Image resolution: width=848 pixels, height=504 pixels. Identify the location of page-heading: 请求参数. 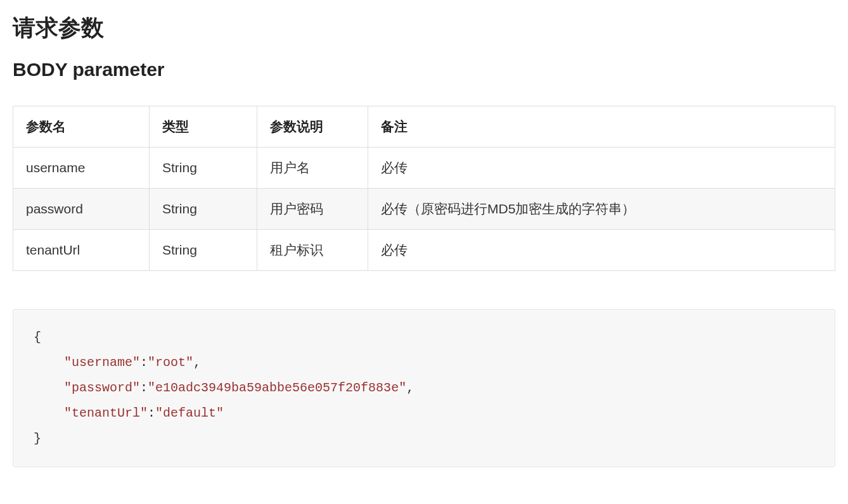
(424, 28).